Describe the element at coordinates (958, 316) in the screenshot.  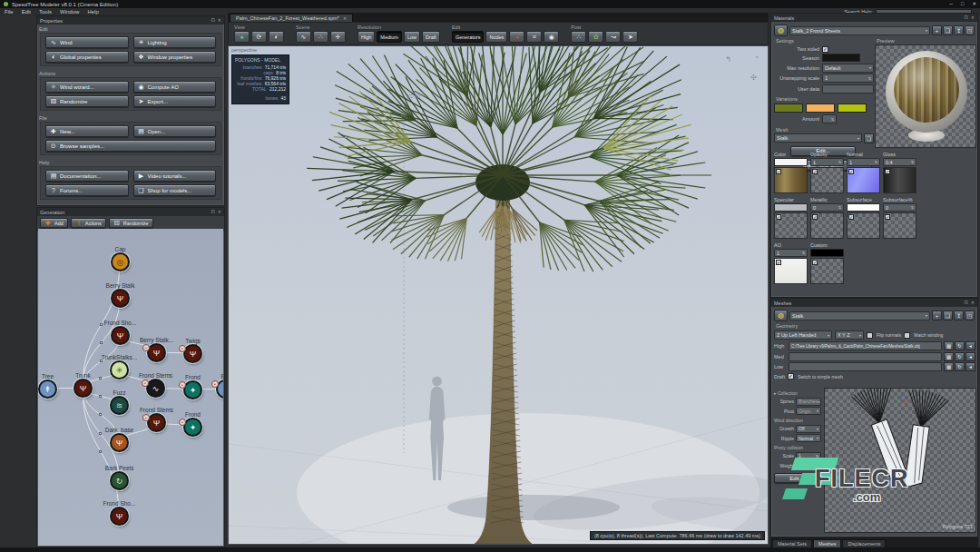
I see `export-mesh-icon: ↥` at that location.